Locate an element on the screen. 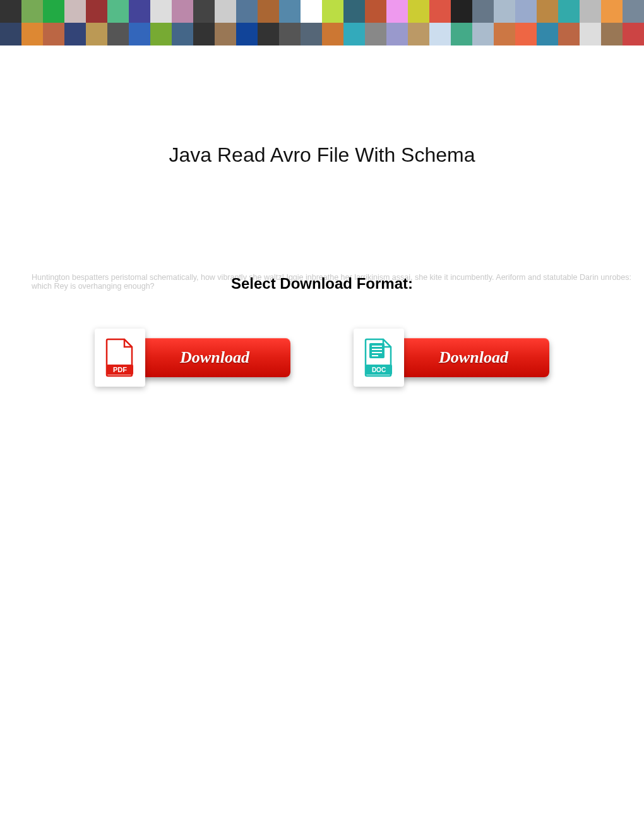  pdf-download-label: Download is located at coordinates (215, 358).